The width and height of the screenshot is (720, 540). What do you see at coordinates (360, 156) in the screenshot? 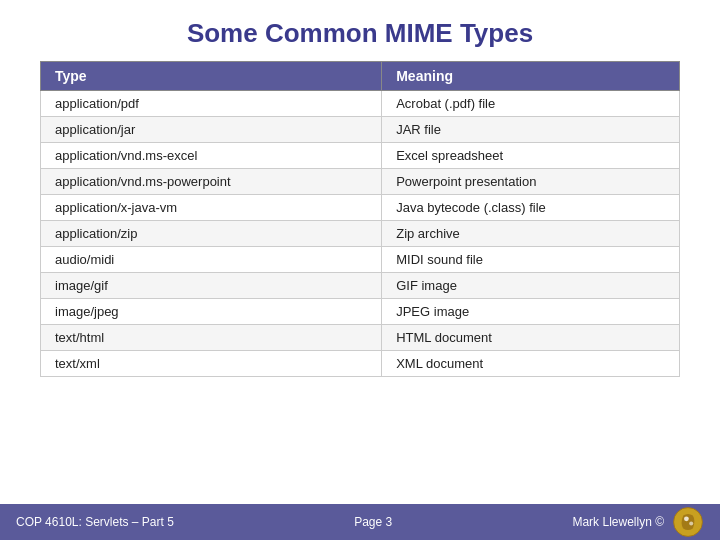
I see `table-row: application/vnd.ms-excelExcel spreadshee…` at bounding box center [360, 156].